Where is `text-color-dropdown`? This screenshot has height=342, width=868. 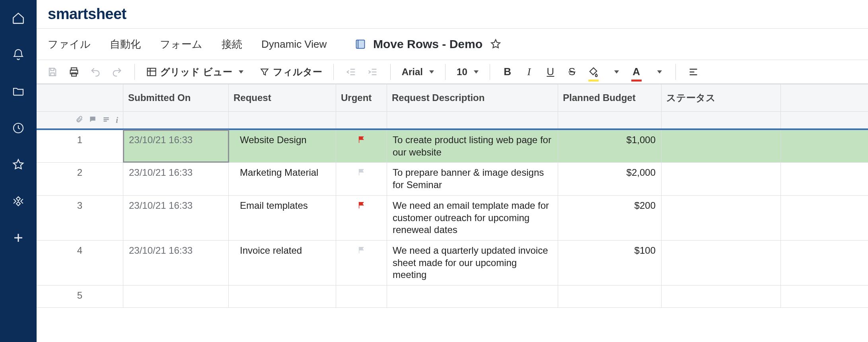 text-color-dropdown is located at coordinates (658, 72).